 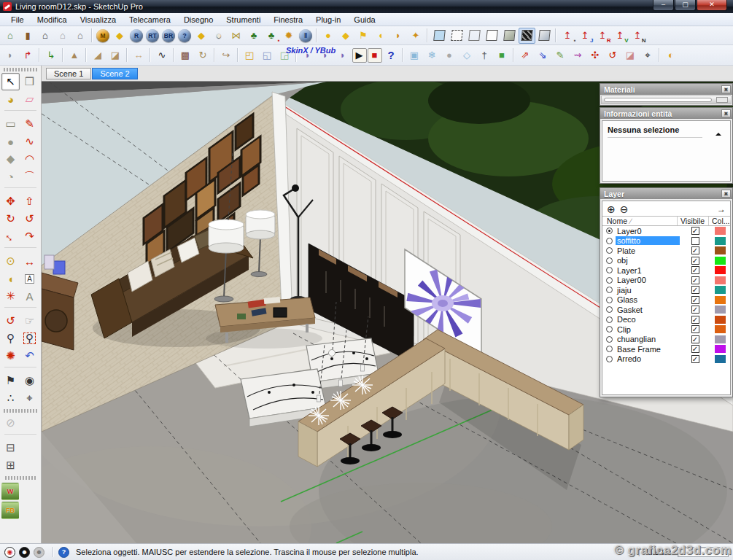 I want to click on round-bevel-icon: ◱, so click(x=267, y=55).